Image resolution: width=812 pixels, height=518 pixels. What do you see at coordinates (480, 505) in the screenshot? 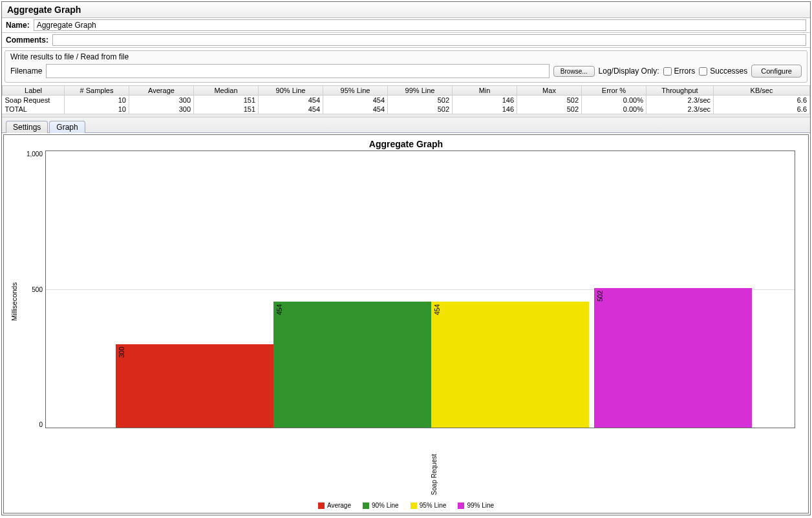
I see `legend-label: 99% Line` at bounding box center [480, 505].